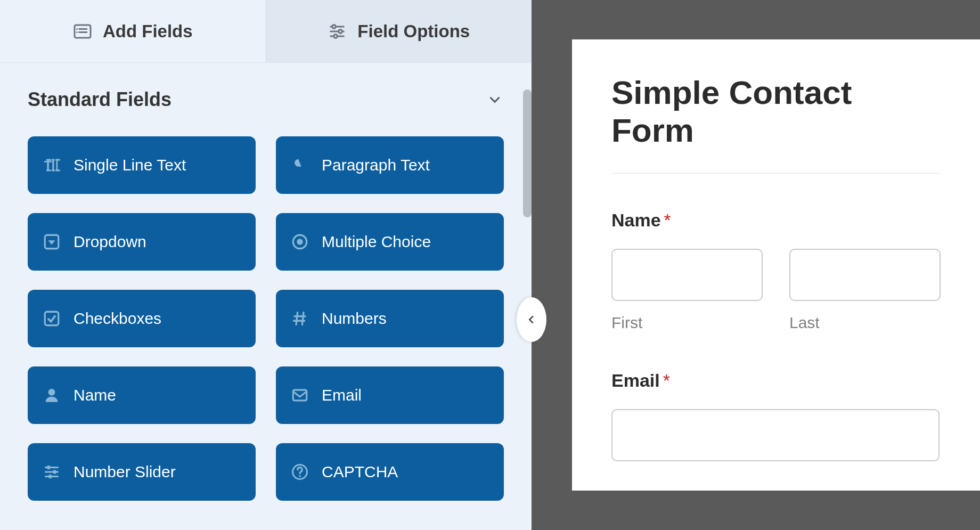 Image resolution: width=980 pixels, height=530 pixels. I want to click on name-inputs-row: First Last, so click(776, 290).